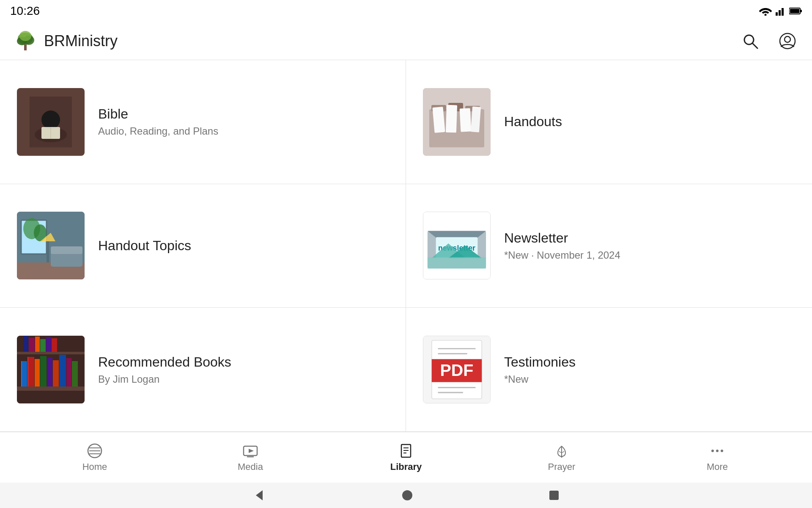  I want to click on handouts-title: Handouts, so click(533, 122).